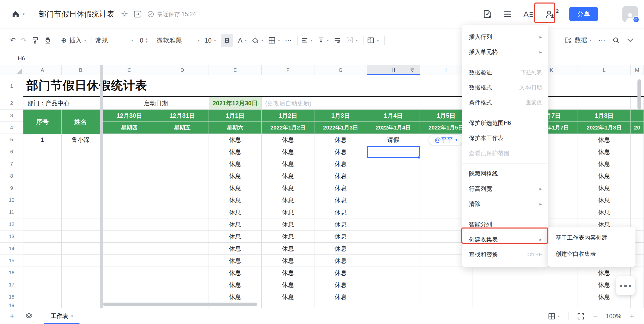 The image size is (644, 324). Describe the element at coordinates (101, 186) in the screenshot. I see `frozen-pane-divider` at that location.